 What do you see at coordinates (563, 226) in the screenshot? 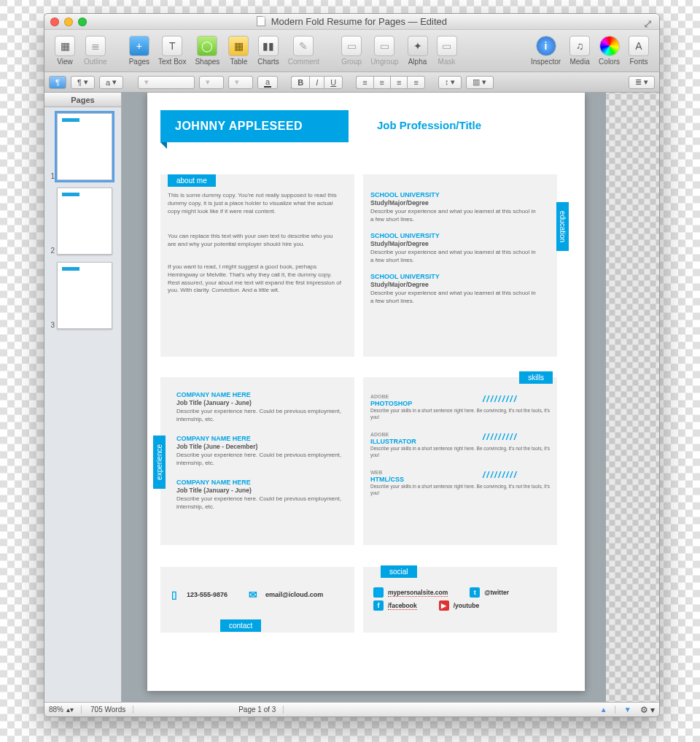
I see `education-tag: education` at bounding box center [563, 226].